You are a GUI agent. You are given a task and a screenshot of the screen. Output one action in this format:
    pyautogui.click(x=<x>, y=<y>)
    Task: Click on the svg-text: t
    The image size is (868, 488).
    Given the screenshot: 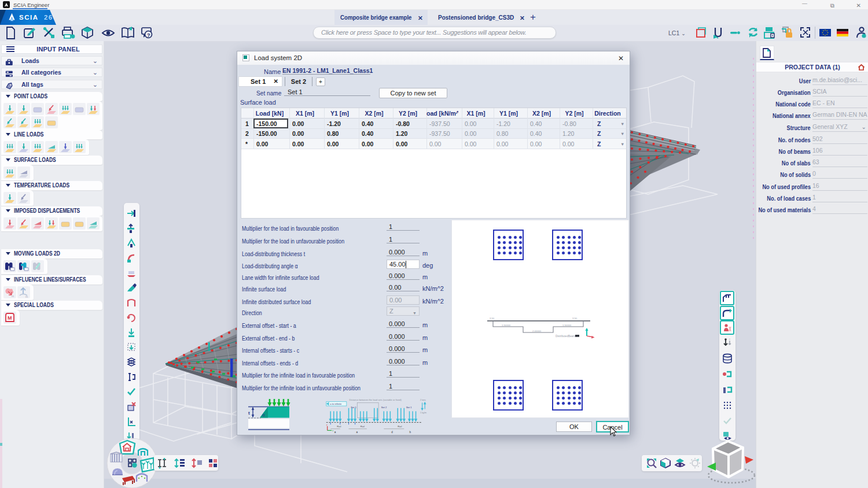 What is the action you would take?
    pyautogui.click(x=249, y=413)
    